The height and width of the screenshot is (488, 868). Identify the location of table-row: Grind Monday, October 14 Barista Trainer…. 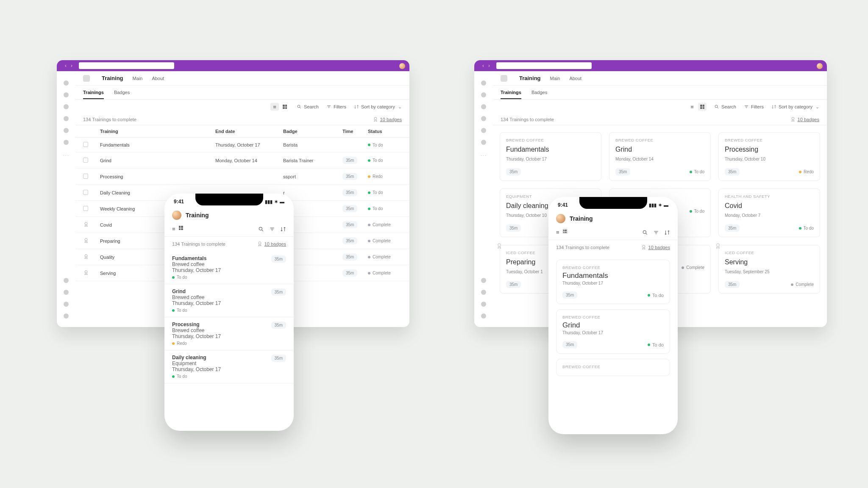
(242, 161).